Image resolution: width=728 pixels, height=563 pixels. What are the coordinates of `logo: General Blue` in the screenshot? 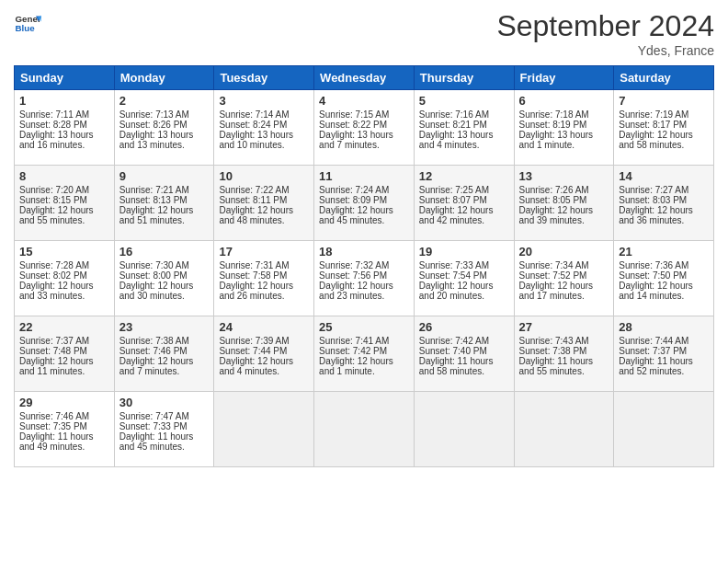 It's located at (28, 23).